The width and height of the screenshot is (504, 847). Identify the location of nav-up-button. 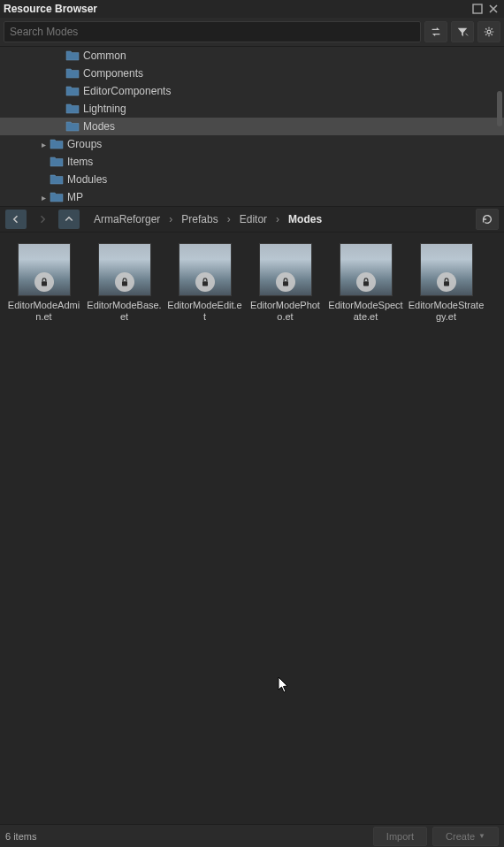
(69, 219).